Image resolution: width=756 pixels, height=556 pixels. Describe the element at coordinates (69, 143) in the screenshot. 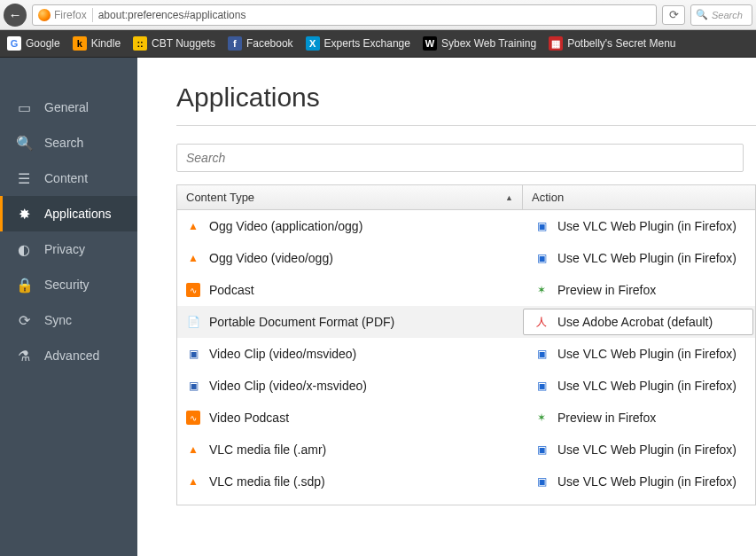

I see `sidebar-item-search: 🔍Search` at that location.